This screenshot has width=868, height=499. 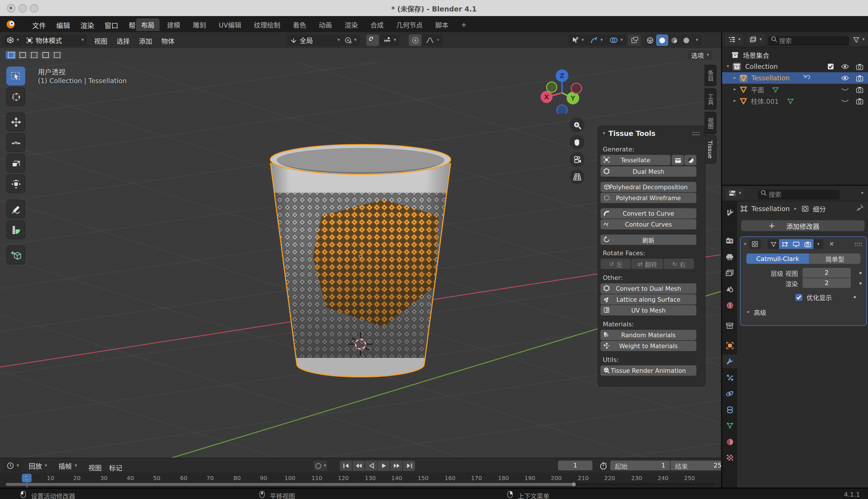 What do you see at coordinates (648, 214) in the screenshot?
I see `convert-to-curve-button: Convert to Curve` at bounding box center [648, 214].